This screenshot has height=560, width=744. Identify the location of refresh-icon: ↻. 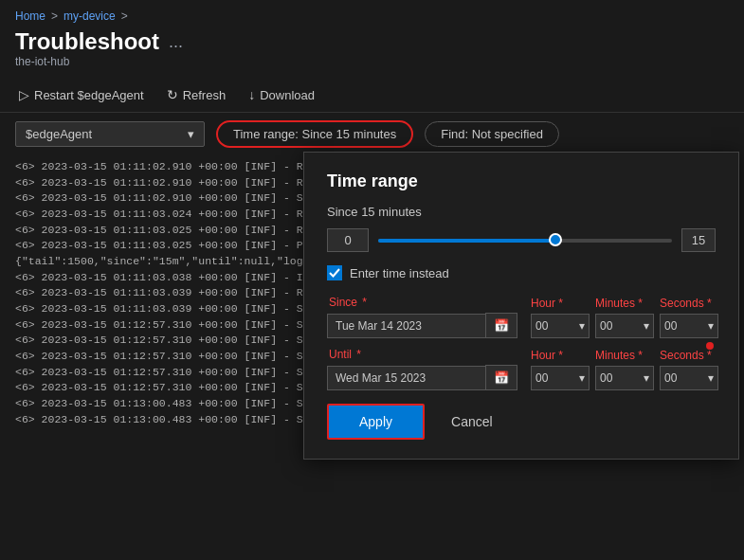
(172, 95).